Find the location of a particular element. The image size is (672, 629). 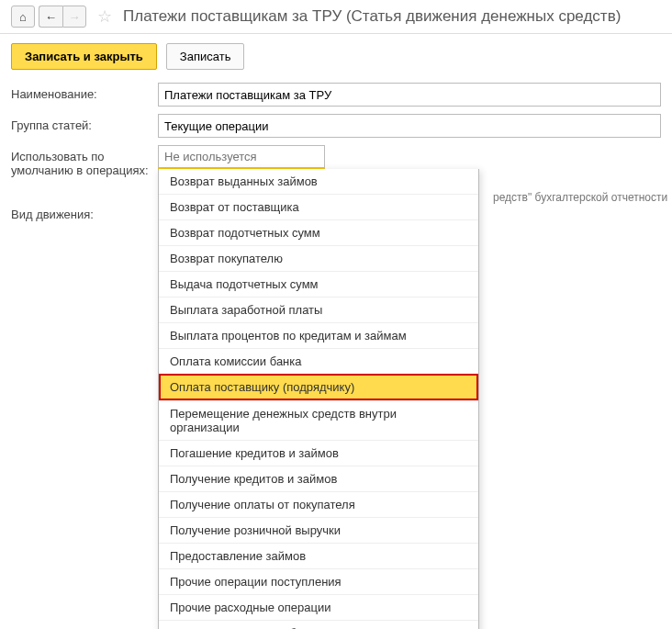

default-ops-label: Использовать по умолчанию в операциях: is located at coordinates (84, 162).